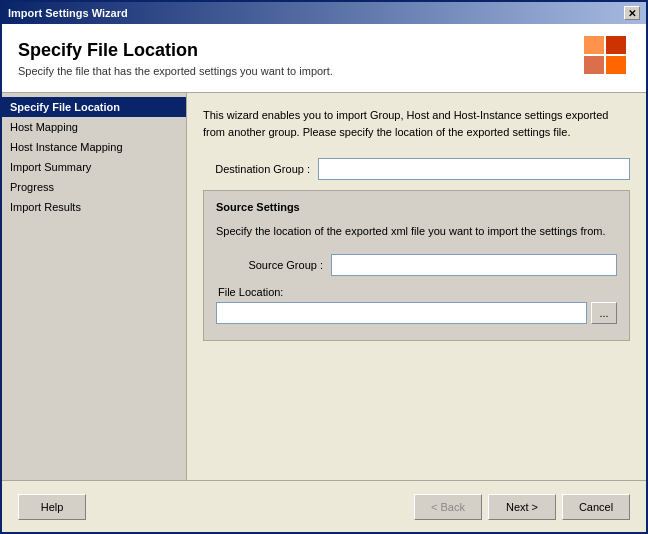 This screenshot has width=648, height=534. I want to click on page-subtitle: Specify the file that has the exported s…, so click(176, 71).